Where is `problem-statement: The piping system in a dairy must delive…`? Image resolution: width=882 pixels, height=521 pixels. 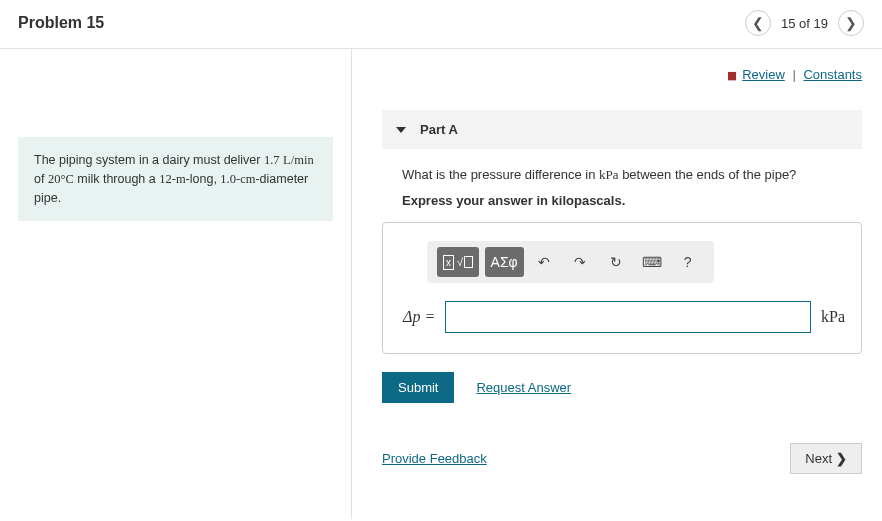
problem-statement: The piping system in a dairy must delive… is located at coordinates (176, 179).